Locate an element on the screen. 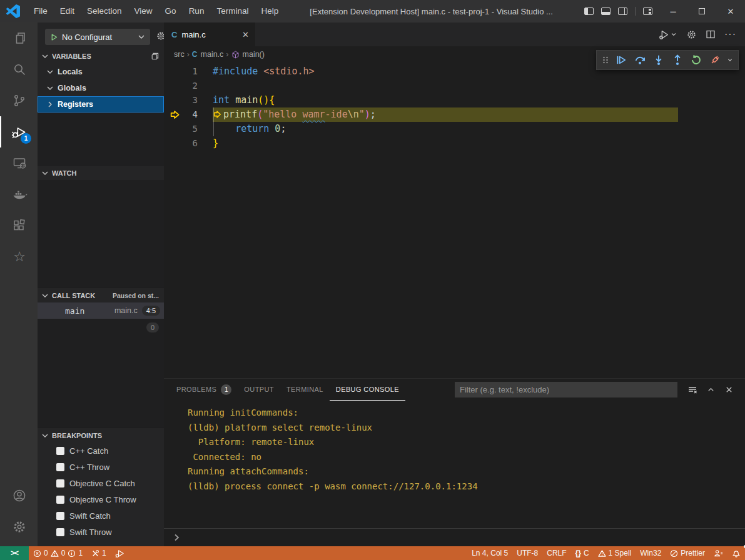 The image size is (745, 560). variables-scope-locals: Locals is located at coordinates (101, 72).